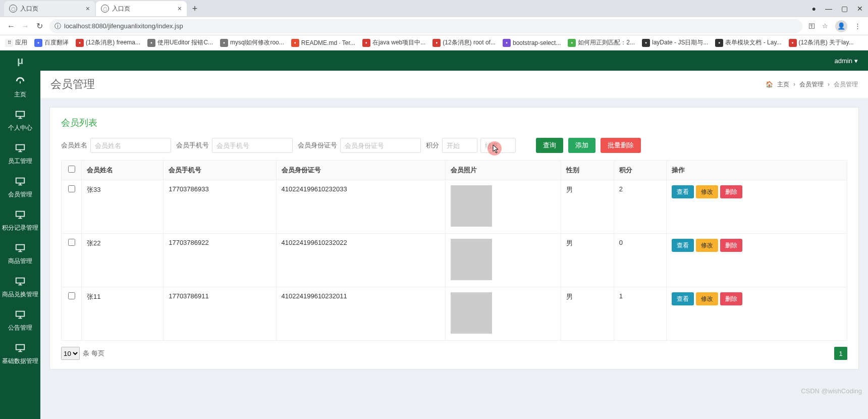 This screenshot has width=868, height=419. I want to click on bookmark-item: ▪使用UEditor 报错C..., so click(180, 42).